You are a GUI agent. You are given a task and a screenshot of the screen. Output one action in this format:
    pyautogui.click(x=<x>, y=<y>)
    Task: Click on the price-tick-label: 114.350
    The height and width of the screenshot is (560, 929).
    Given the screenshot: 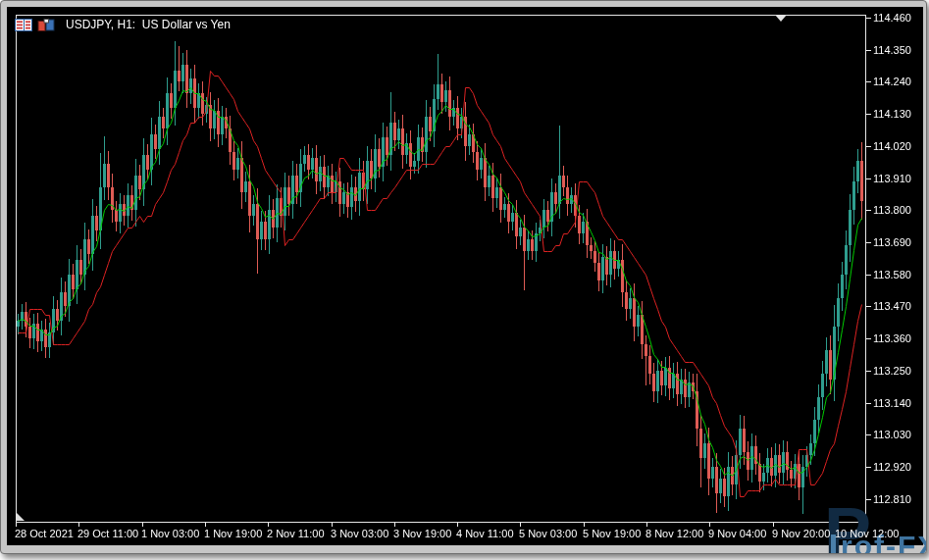 What is the action you would take?
    pyautogui.click(x=893, y=50)
    